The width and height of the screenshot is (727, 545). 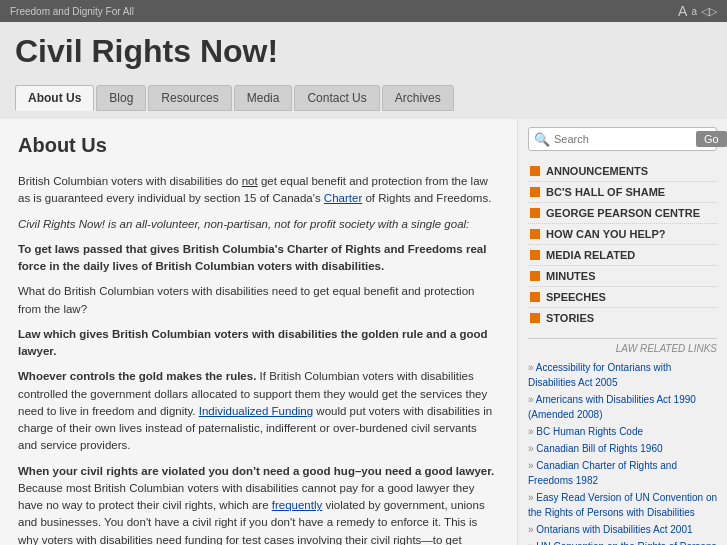 What do you see at coordinates (256, 411) in the screenshot?
I see `individualized-funding-link-1: Individualized Funding` at bounding box center [256, 411].